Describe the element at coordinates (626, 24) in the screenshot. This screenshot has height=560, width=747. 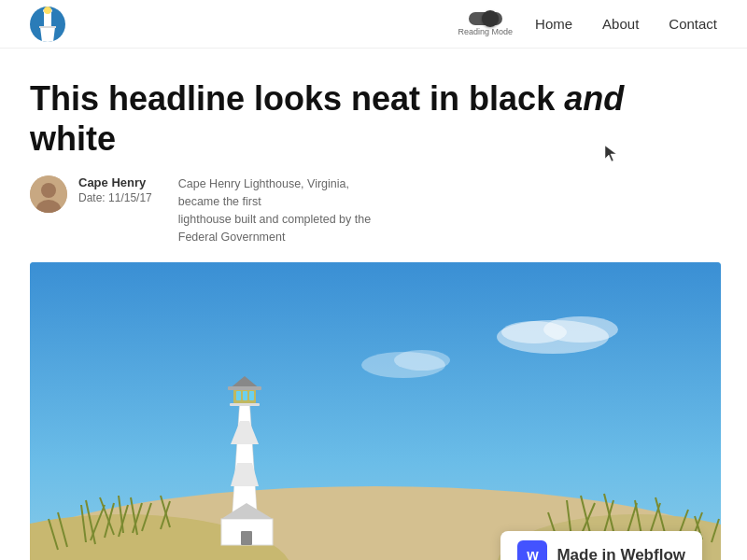
I see `nav: Home About Contact` at that location.